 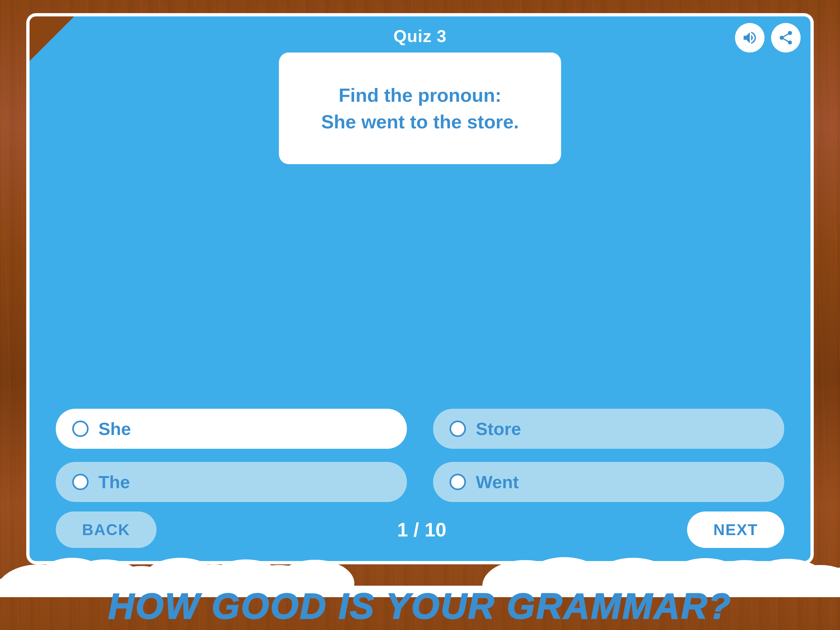 What do you see at coordinates (420, 455) in the screenshot?
I see `answers-grid: She Store The Went` at bounding box center [420, 455].